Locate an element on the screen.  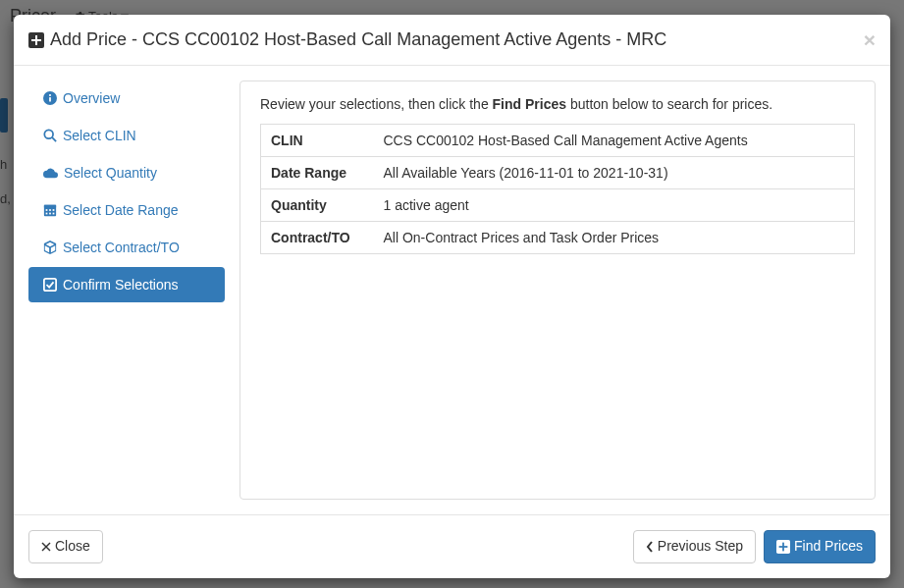
calendar-icon is located at coordinates (50, 210).